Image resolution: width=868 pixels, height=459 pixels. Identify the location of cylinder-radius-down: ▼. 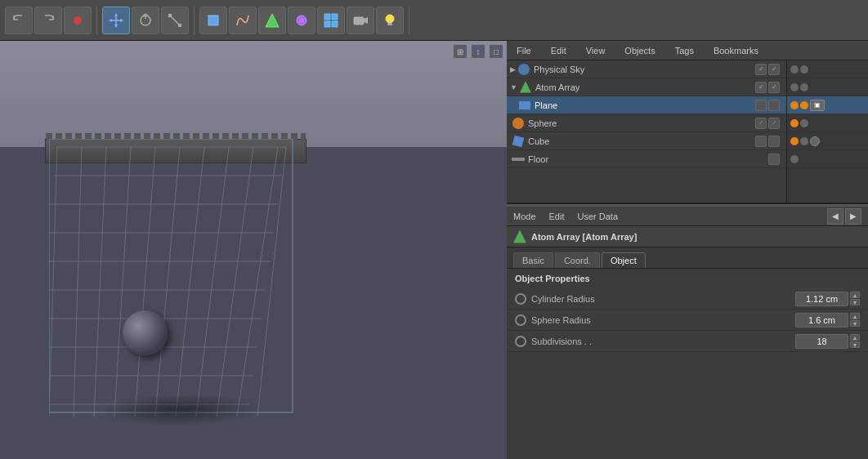
(855, 302).